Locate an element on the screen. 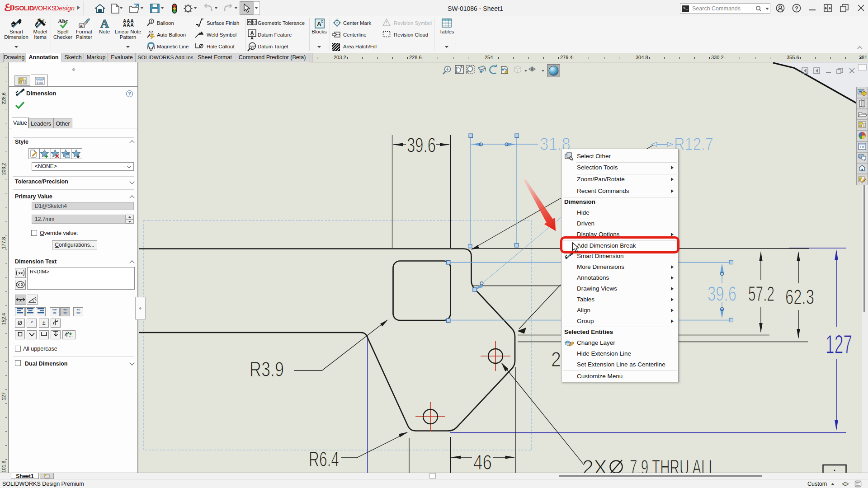  svg-text: R12.7 is located at coordinates (693, 144).